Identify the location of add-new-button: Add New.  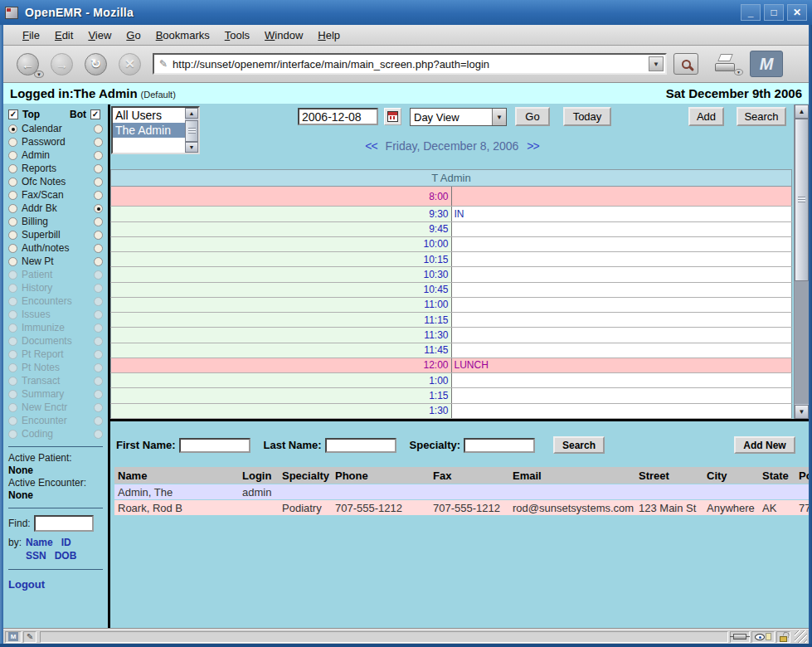
(765, 445).